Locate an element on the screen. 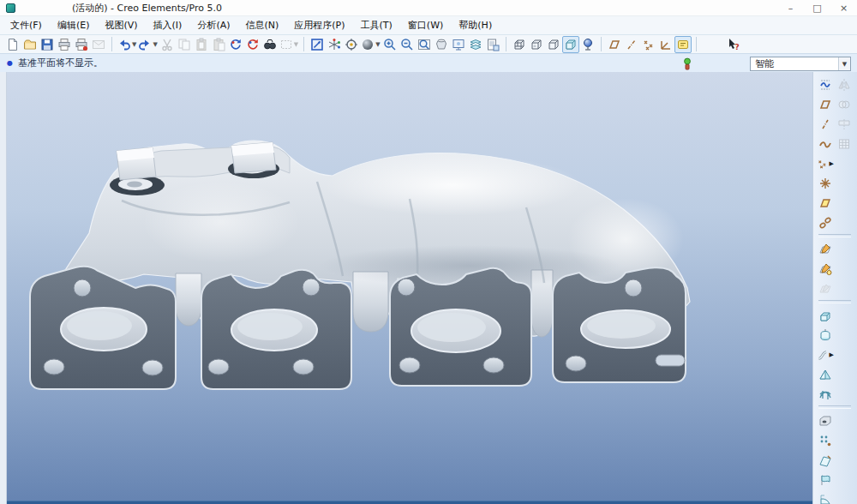 This screenshot has height=504, width=857. wireframe-button is located at coordinates (519, 45).